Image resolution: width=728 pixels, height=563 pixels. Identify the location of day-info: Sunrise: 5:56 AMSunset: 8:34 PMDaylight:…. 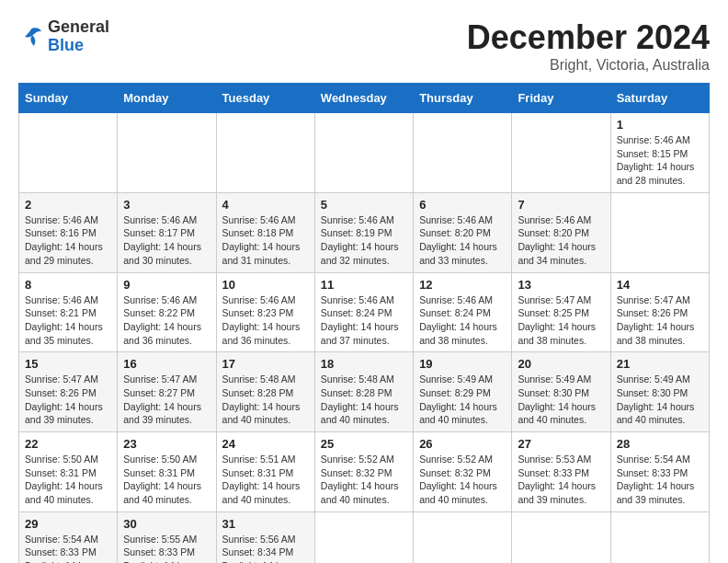
(266, 548).